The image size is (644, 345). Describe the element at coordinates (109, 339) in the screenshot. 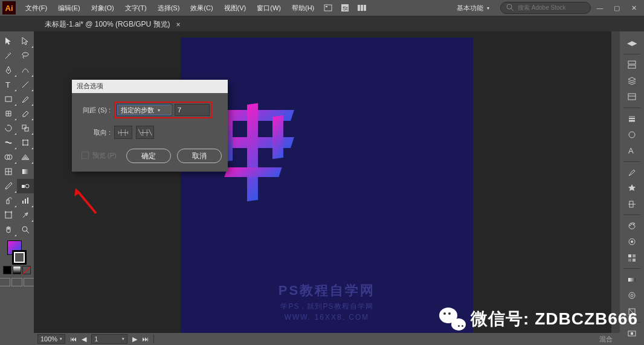

I see `artboard-nav-dropdown: 1▾` at that location.